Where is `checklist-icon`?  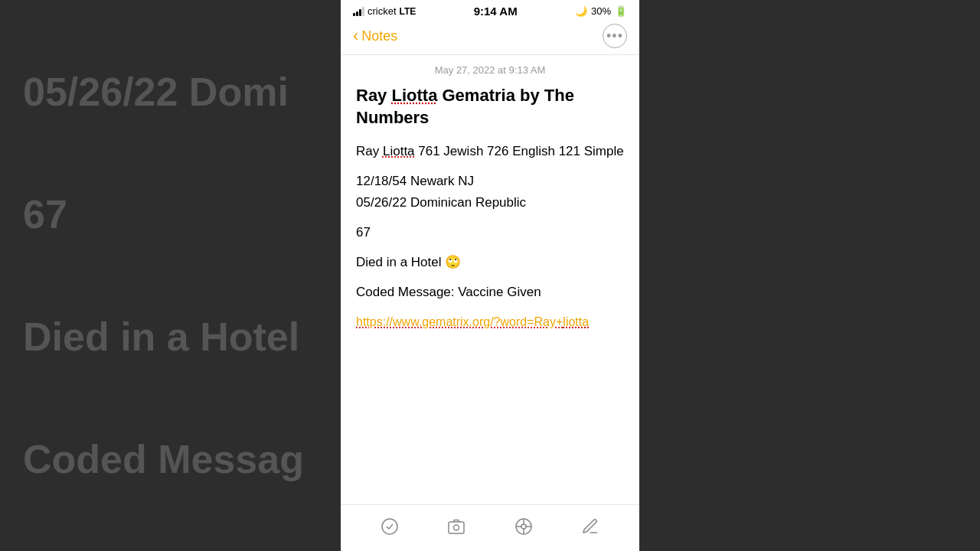 checklist-icon is located at coordinates (390, 527).